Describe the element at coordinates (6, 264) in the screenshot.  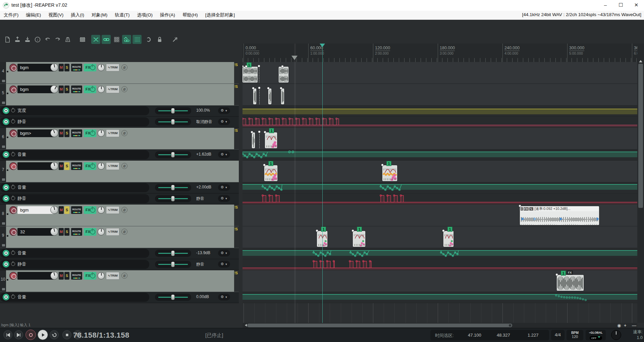
I see `envelope-active-icon` at that location.